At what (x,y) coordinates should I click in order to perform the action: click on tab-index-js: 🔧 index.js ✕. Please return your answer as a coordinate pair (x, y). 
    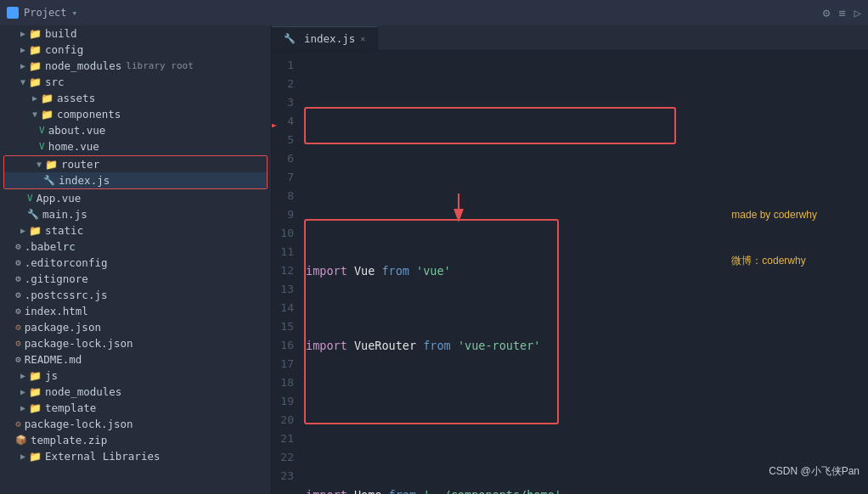
    Looking at the image, I should click on (324, 38).